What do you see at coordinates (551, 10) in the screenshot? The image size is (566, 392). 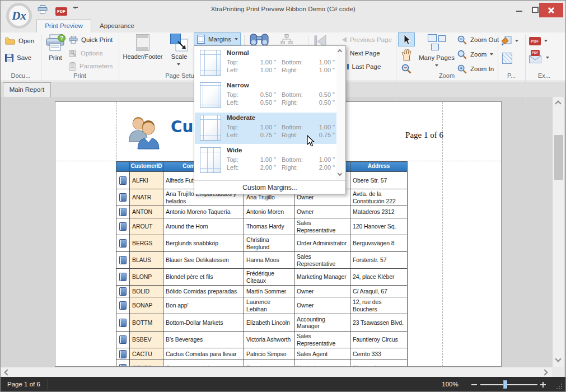 I see `close-button` at bounding box center [551, 10].